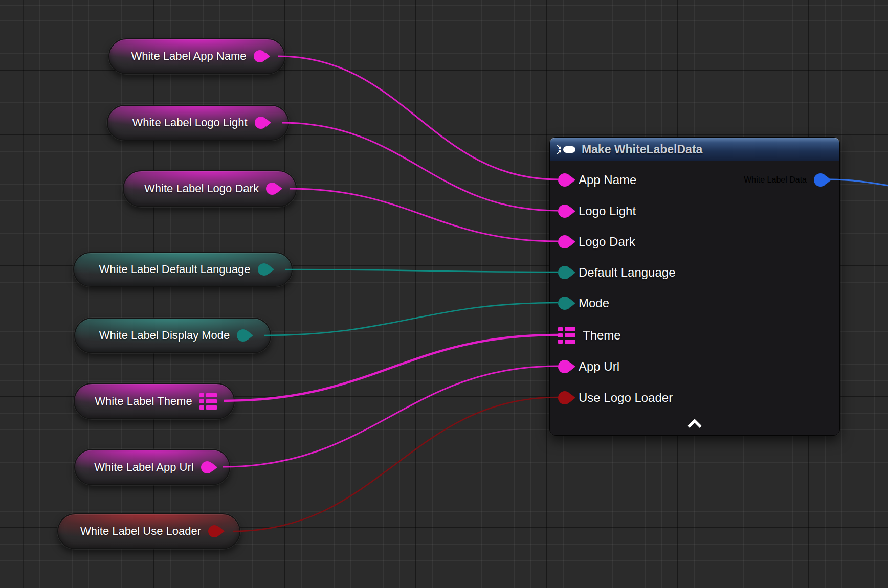 Image resolution: width=888 pixels, height=588 pixels. What do you see at coordinates (421, 271) in the screenshot?
I see `wire-default-language` at bounding box center [421, 271].